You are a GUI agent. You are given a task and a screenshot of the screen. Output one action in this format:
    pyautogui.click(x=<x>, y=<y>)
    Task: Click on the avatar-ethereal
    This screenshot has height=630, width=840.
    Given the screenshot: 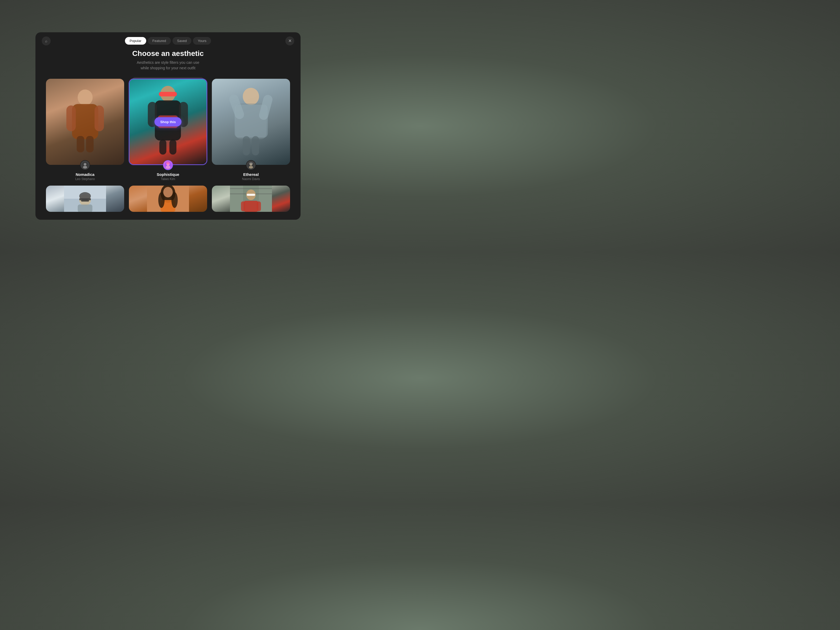 What is the action you would take?
    pyautogui.click(x=251, y=165)
    